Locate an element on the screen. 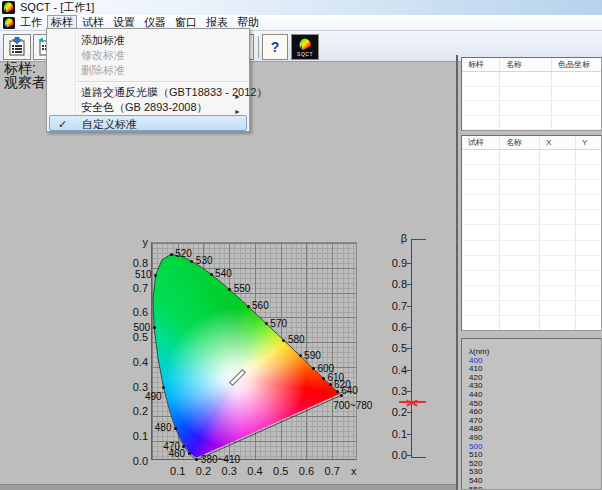 This screenshot has width=602, height=490. y-axis-tick: 0.8 is located at coordinates (134, 263).